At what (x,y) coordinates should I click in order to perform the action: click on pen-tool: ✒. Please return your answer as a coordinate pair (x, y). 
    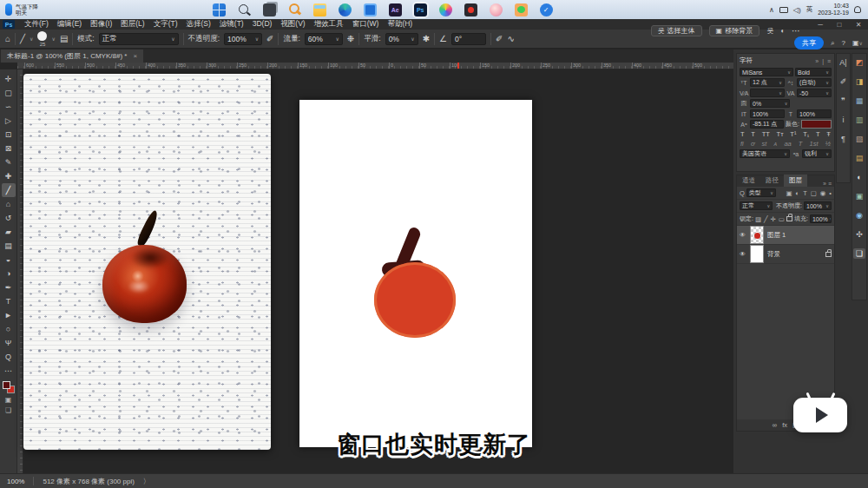
    Looking at the image, I should click on (9, 287).